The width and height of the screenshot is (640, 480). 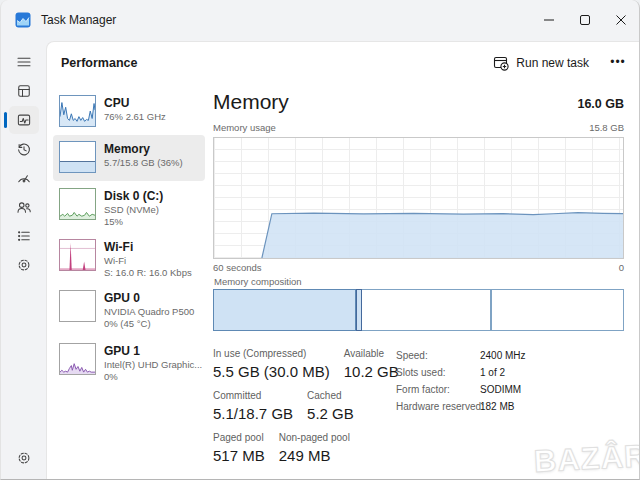 What do you see at coordinates (144, 163) in the screenshot?
I see `perf-item-subtitle: 5.7/15.8 GB (36%)` at bounding box center [144, 163].